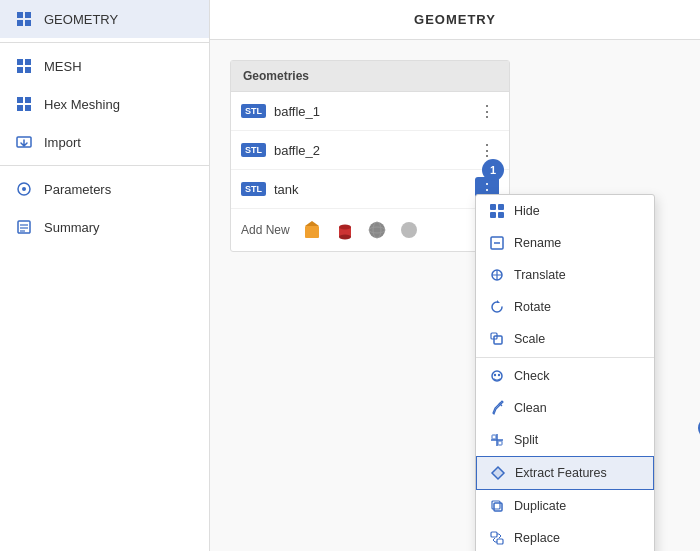  I want to click on menu-item-translate: Translate, so click(565, 275).